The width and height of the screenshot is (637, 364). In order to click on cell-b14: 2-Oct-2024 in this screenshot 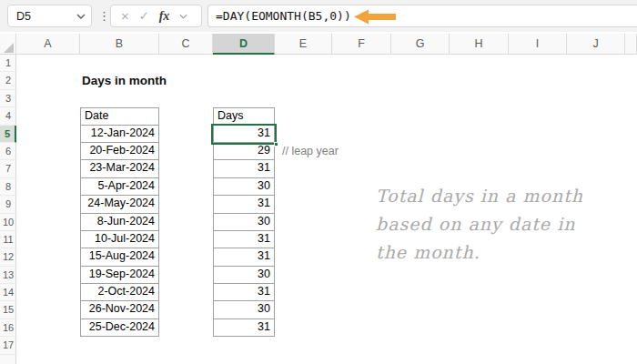, I will do `click(120, 293)`.